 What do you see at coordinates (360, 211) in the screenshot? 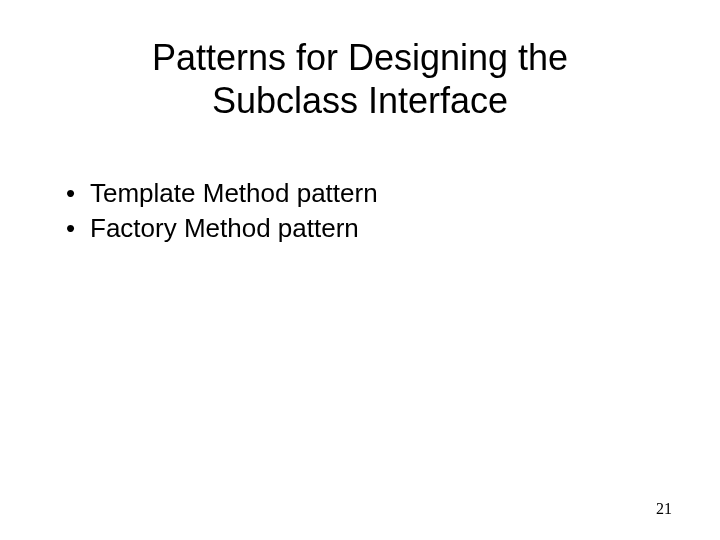
I see `bullet-list: Template Method pattern Factory Method p…` at bounding box center [360, 211].